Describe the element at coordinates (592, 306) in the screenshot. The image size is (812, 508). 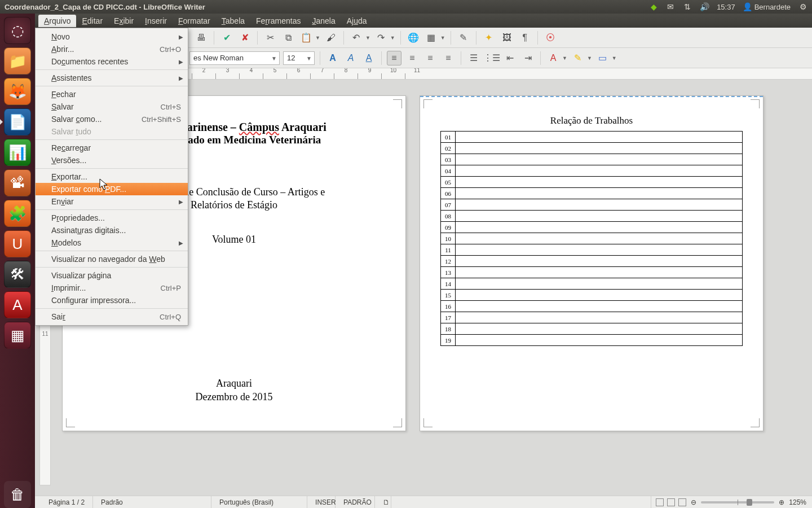
I see `table-row: 16` at that location.